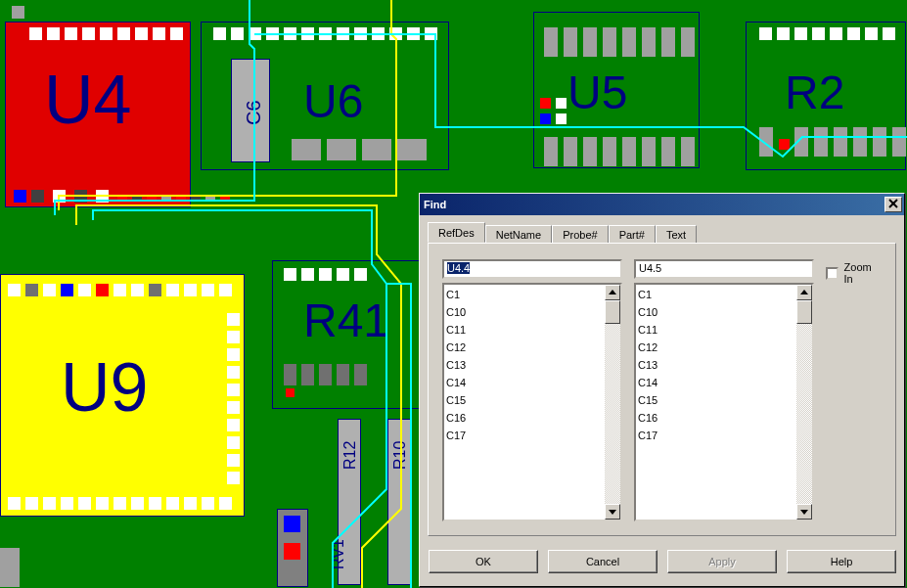 Image resolution: width=907 pixels, height=588 pixels. What do you see at coordinates (346, 321) in the screenshot?
I see `label-R41: R41` at bounding box center [346, 321].